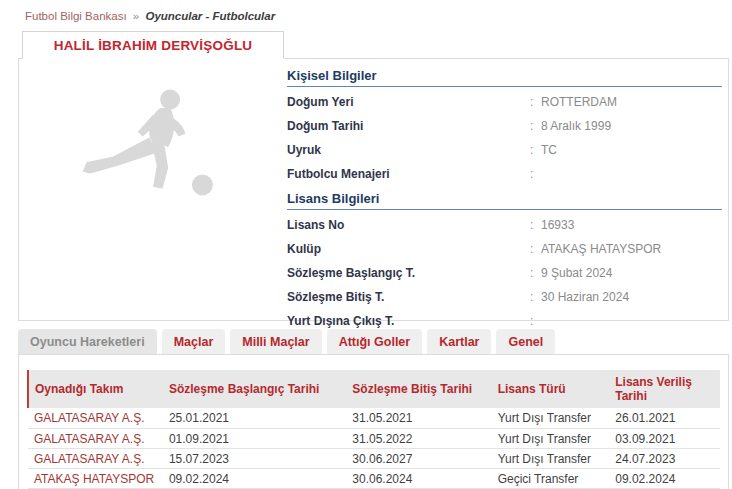 The width and height of the screenshot is (732, 489). Describe the element at coordinates (558, 225) in the screenshot. I see `info-value: 16933` at that location.